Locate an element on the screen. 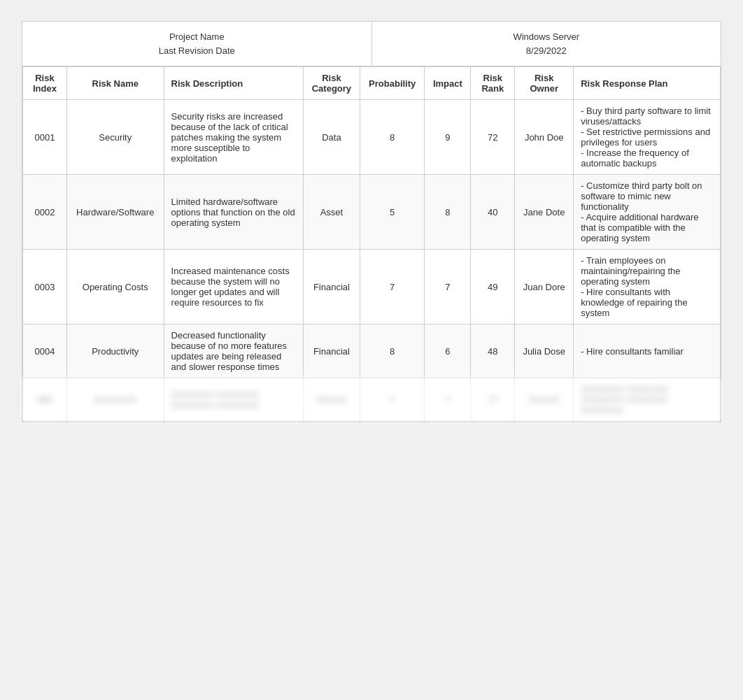 The width and height of the screenshot is (743, 700). header-name: Risk Name is located at coordinates (115, 84).